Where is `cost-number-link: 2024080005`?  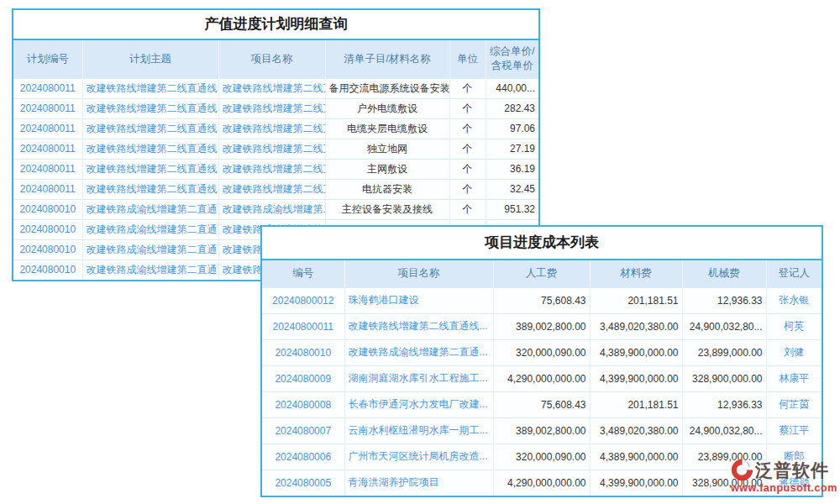 cost-number-link: 2024080005 is located at coordinates (303, 482).